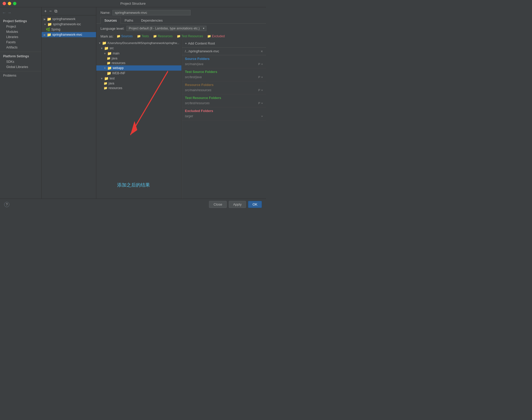 The height and width of the screenshot is (420, 532). I want to click on tree-item-label: java, so click(111, 83).